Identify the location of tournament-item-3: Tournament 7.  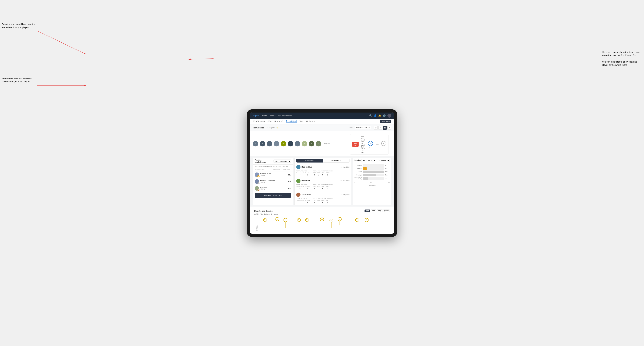
(300, 202).